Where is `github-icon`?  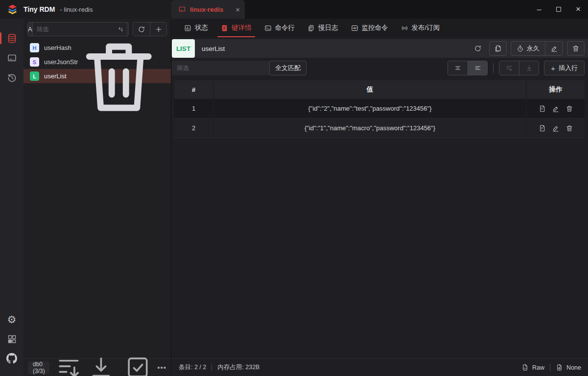
github-icon is located at coordinates (12, 358).